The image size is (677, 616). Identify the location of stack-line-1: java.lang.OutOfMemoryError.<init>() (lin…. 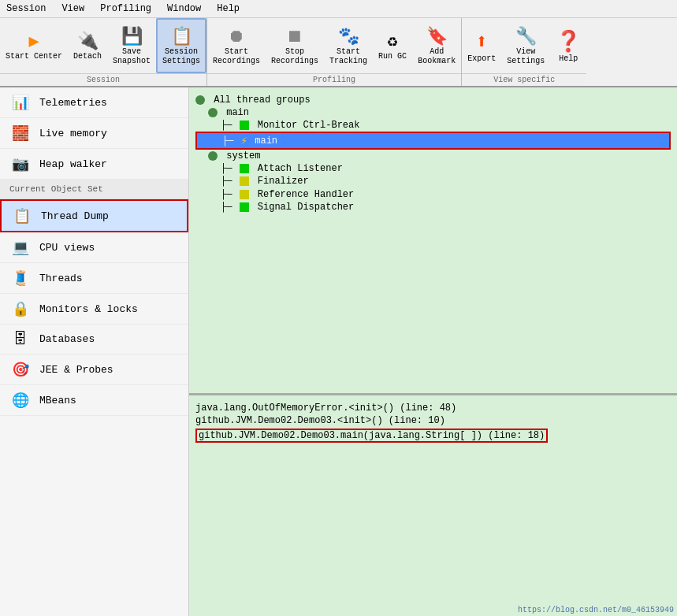
(433, 408).